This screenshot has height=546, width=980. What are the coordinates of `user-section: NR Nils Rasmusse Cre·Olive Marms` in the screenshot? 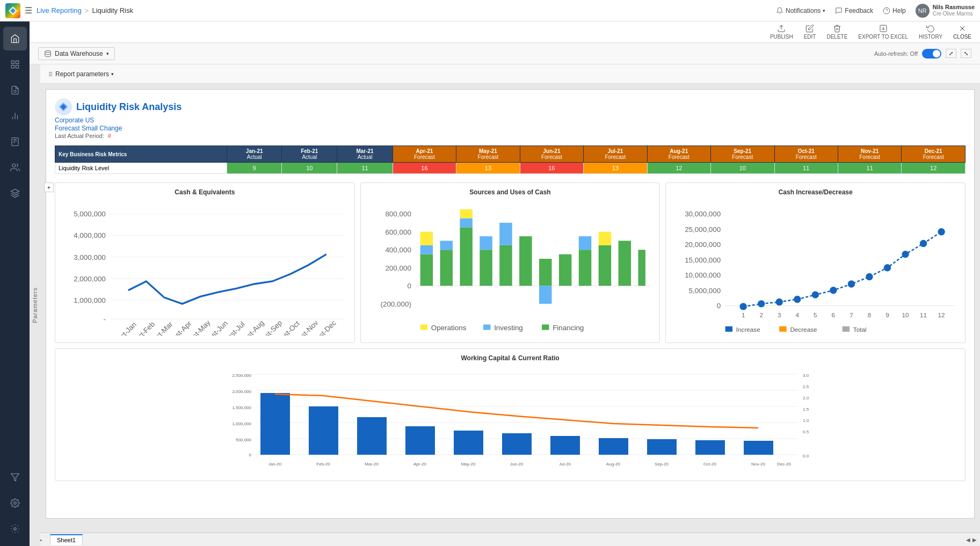 It's located at (945, 11).